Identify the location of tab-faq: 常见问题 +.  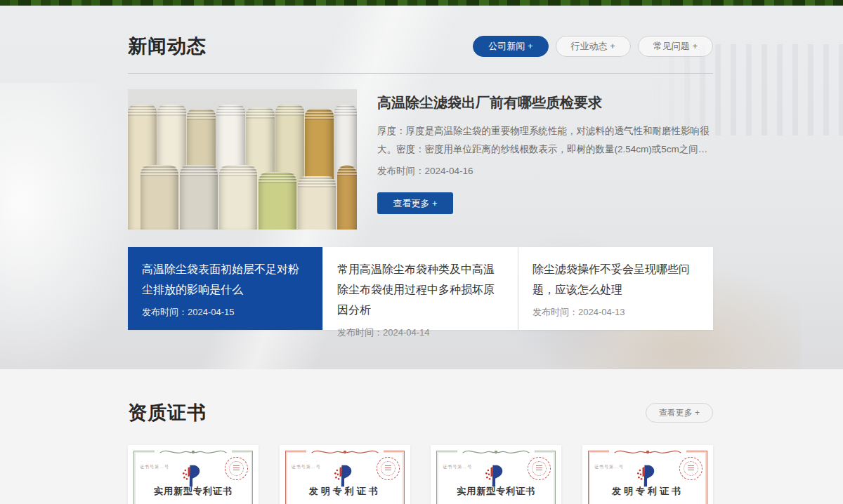
(676, 46).